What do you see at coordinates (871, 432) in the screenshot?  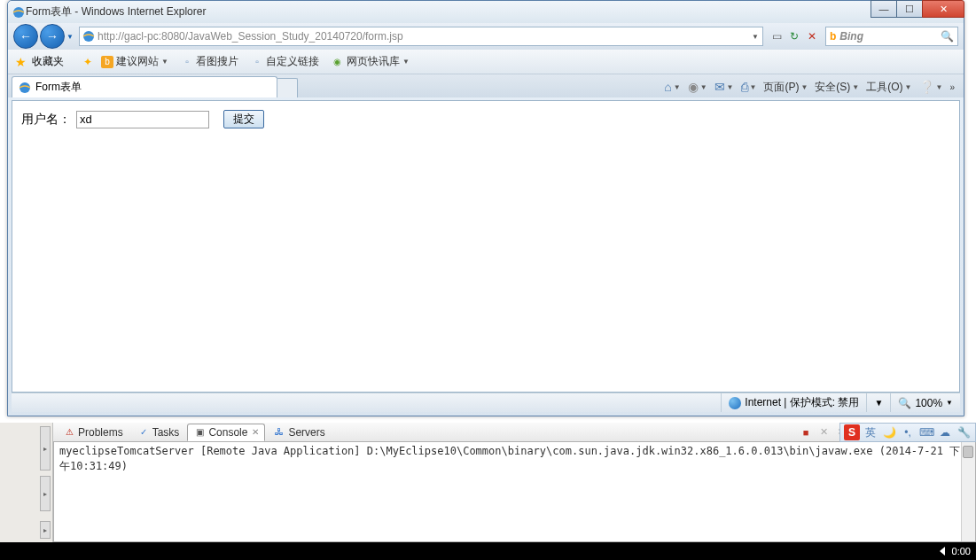 I see `ime-lang-button: 英` at bounding box center [871, 432].